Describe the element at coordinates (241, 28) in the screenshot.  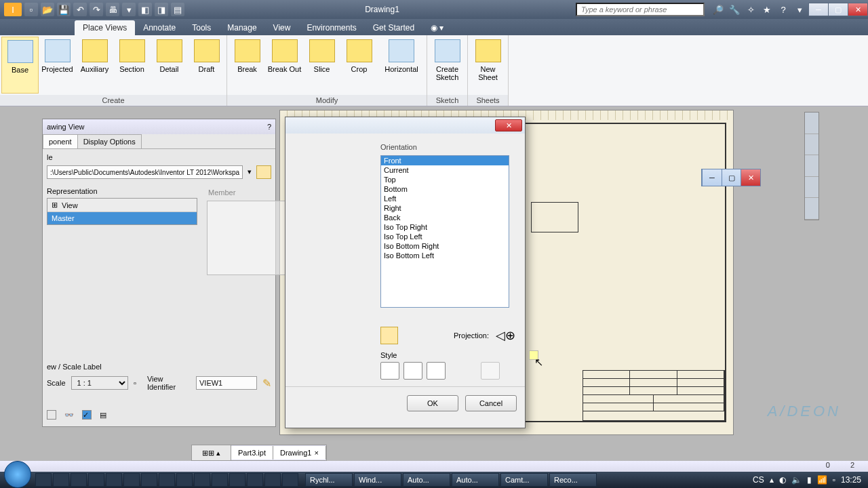
I see `tab-manage: Manage` at that location.